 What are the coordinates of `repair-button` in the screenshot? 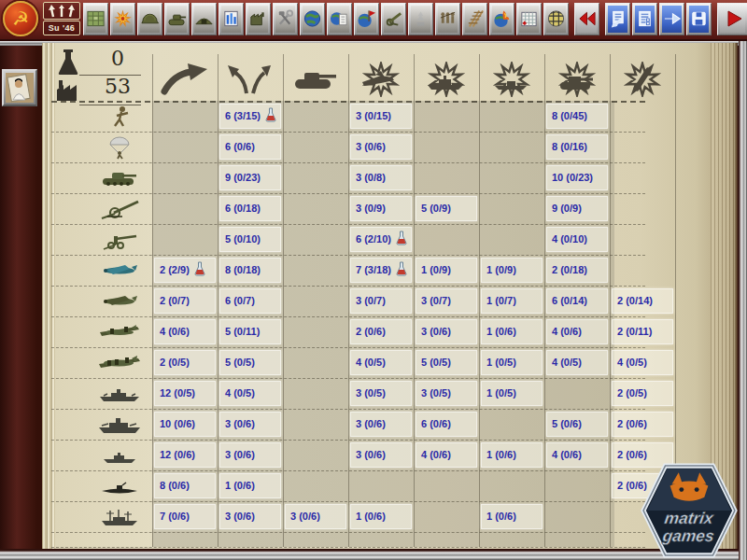 It's located at (286, 19).